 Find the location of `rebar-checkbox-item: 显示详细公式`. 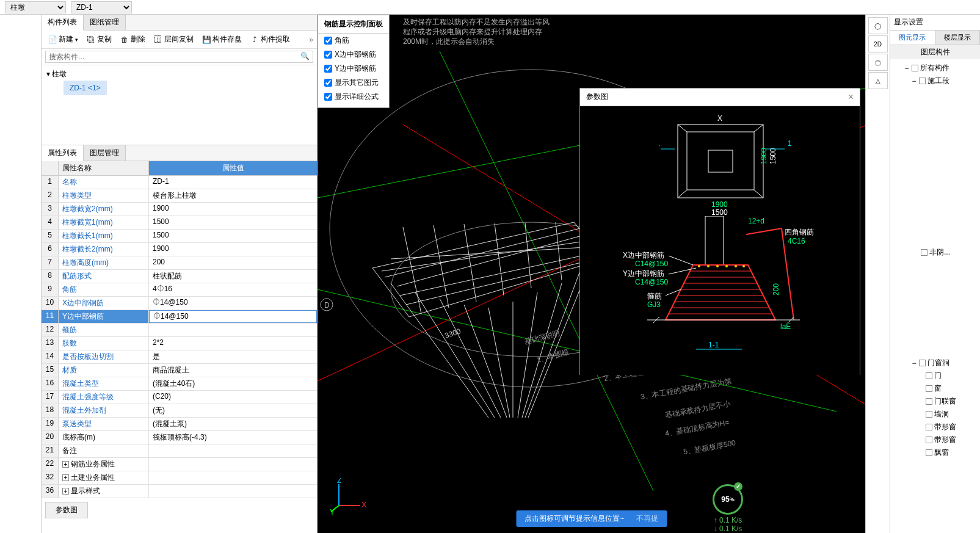

rebar-checkbox-item: 显示详细公式 is located at coordinates (354, 96).